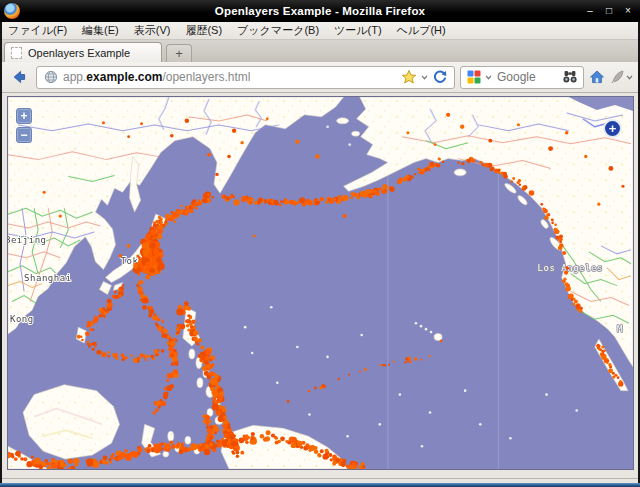  What do you see at coordinates (100, 30) in the screenshot?
I see `menu-item: 編集(E)` at bounding box center [100, 30].